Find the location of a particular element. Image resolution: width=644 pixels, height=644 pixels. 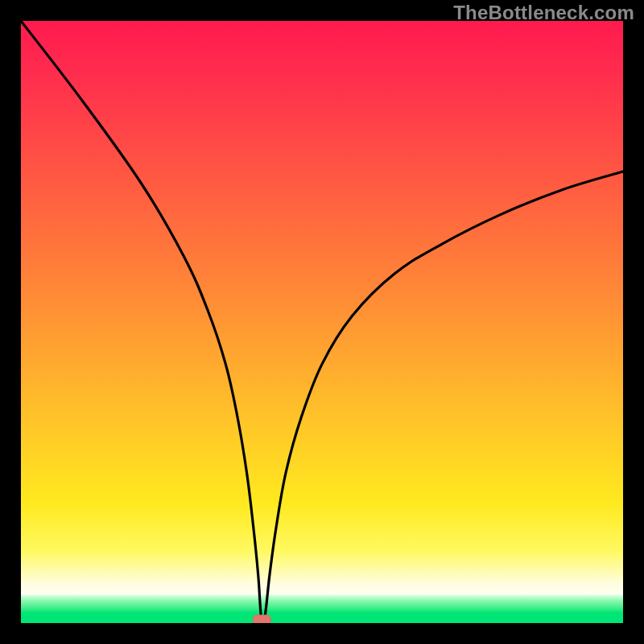

watermark-text: TheBottleneck.com is located at coordinates (544, 13).